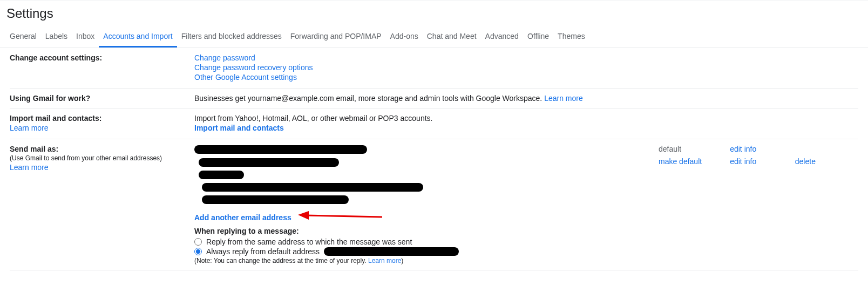  What do you see at coordinates (434, 98) in the screenshot?
I see `section-work: Using Gmail for work? Businesses get you…` at bounding box center [434, 98].